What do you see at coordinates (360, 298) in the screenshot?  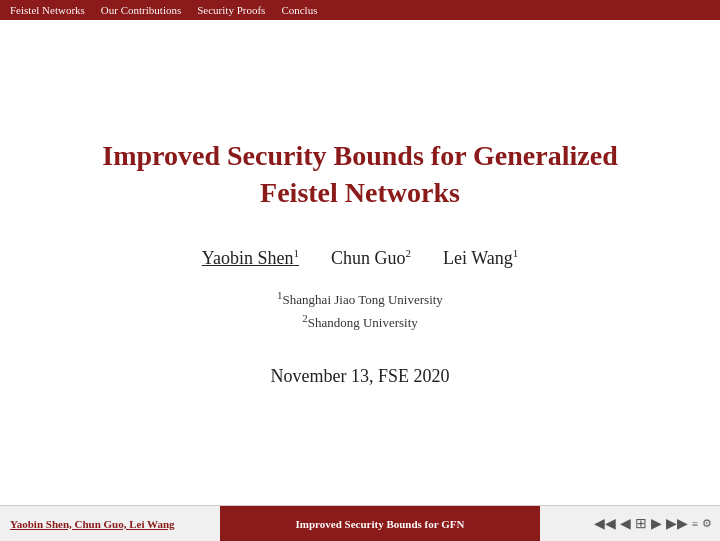 I see `affiliation-1: 1Shanghai Jiao Tong University` at bounding box center [360, 298].